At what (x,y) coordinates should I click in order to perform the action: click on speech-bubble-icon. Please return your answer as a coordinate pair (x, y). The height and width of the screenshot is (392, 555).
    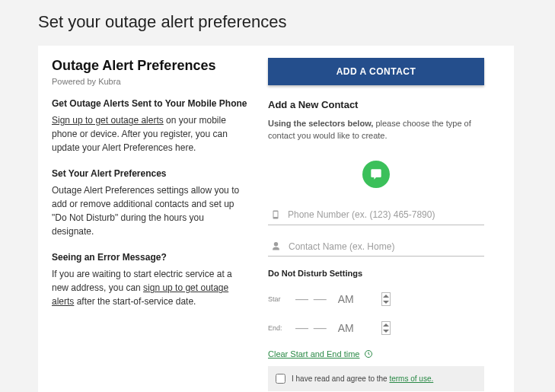
    Looking at the image, I should click on (376, 174).